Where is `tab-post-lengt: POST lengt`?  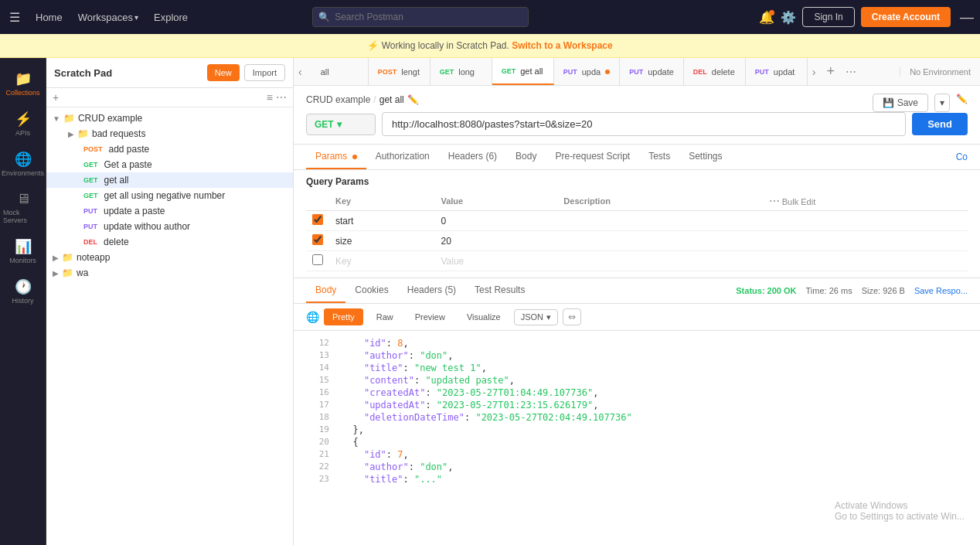
tab-post-lengt: POST lengt is located at coordinates (400, 71).